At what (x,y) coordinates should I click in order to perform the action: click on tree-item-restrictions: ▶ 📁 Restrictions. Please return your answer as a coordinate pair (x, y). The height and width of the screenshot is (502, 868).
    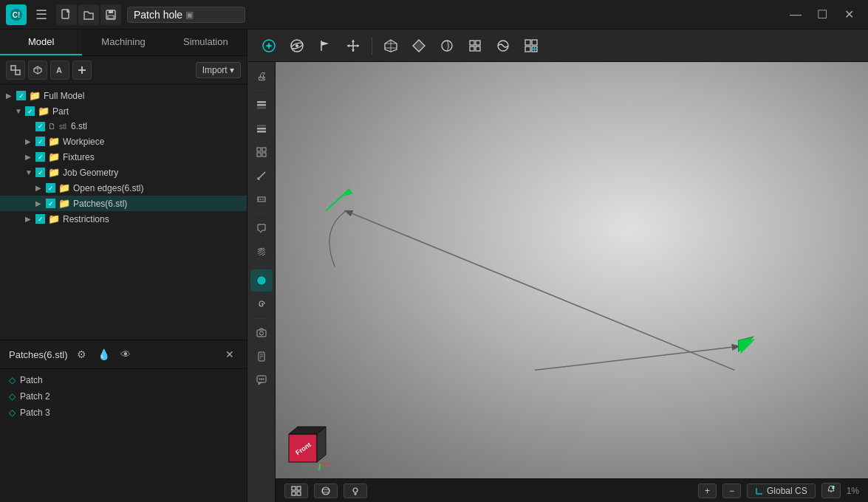
    Looking at the image, I should click on (123, 219).